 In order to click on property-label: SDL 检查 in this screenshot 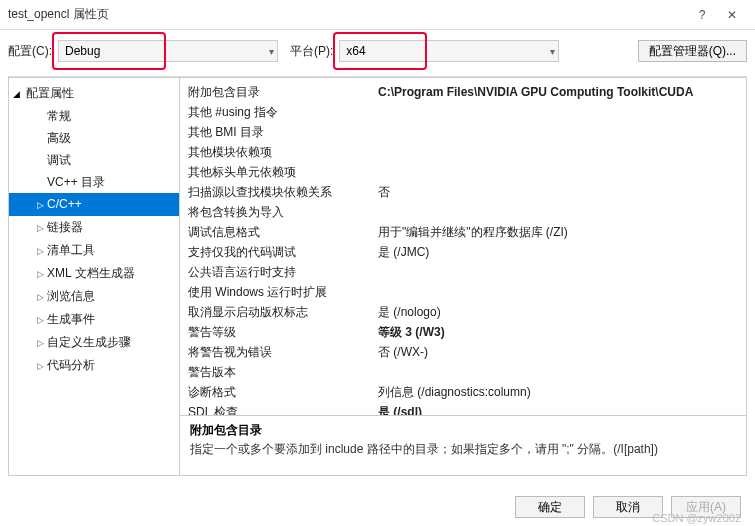, I will do `click(283, 408)`.